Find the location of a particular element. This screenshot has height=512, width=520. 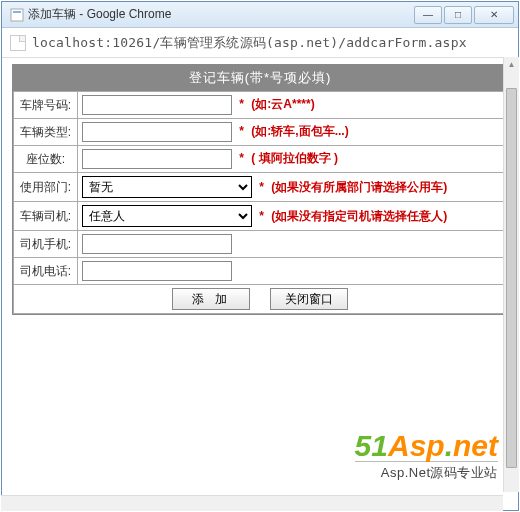

plate-input is located at coordinates (157, 105).